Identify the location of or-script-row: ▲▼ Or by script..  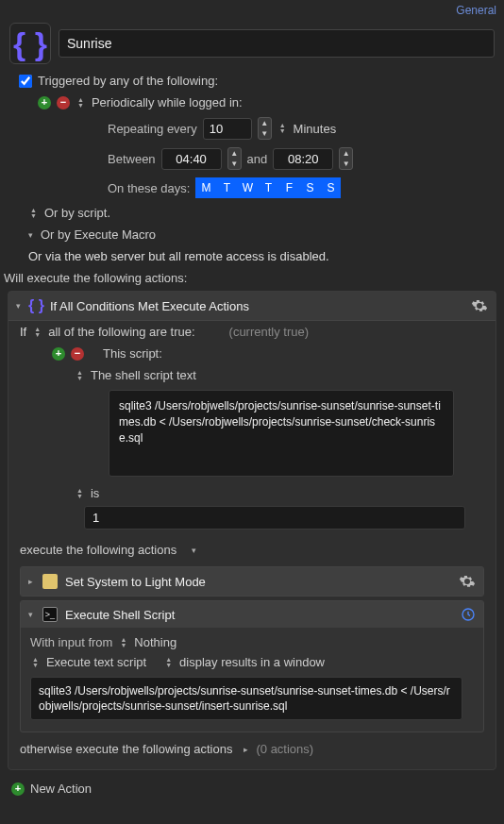
(252, 213).